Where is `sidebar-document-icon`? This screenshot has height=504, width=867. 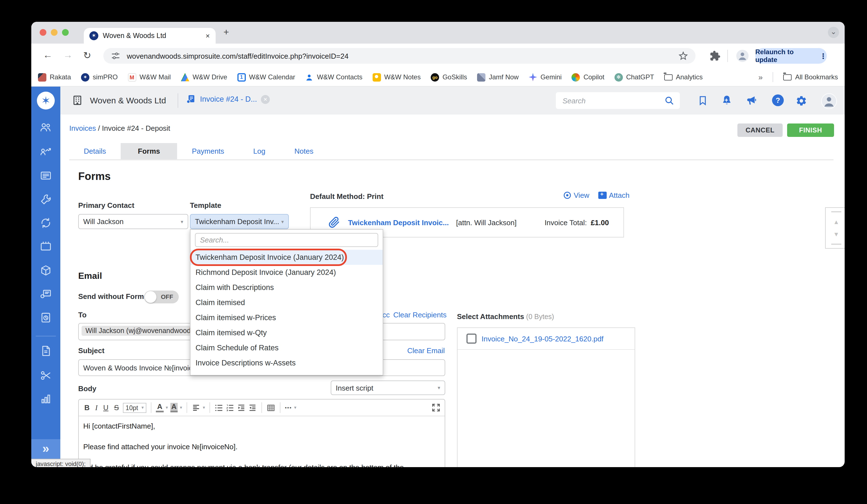 sidebar-document-icon is located at coordinates (46, 351).